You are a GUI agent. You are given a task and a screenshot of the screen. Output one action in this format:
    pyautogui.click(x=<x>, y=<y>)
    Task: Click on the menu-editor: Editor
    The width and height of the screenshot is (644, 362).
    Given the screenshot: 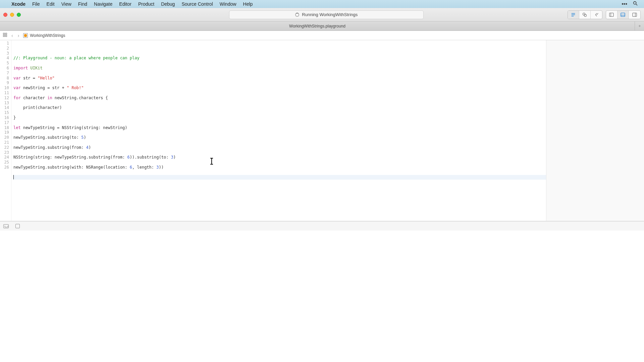 What is the action you would take?
    pyautogui.click(x=125, y=4)
    